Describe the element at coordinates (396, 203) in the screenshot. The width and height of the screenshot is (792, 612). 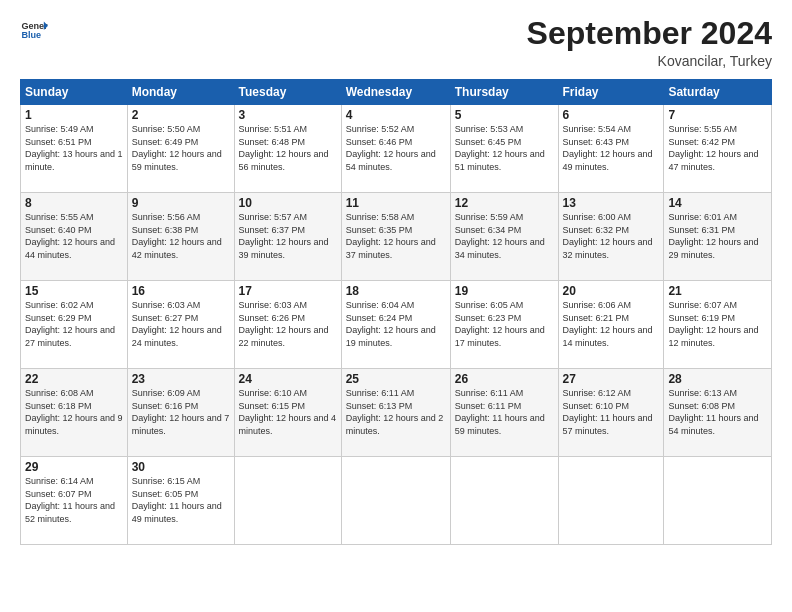
I see `day-number: 11` at that location.